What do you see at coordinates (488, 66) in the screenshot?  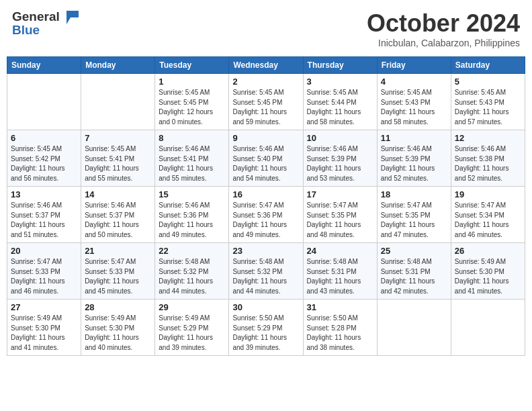 I see `weekday-header-saturday: Saturday` at bounding box center [488, 66].